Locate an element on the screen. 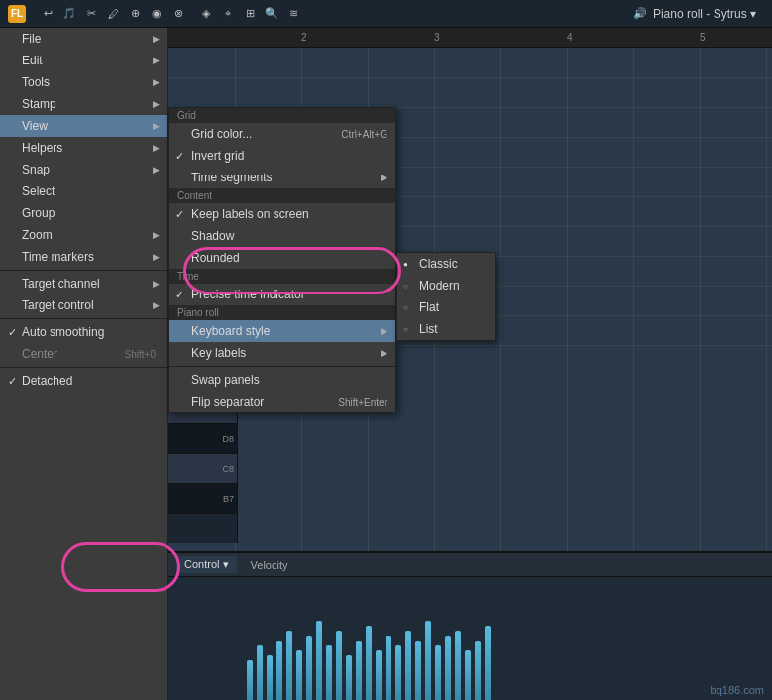  menu-center: Center Shift+0 is located at coordinates (83, 354).